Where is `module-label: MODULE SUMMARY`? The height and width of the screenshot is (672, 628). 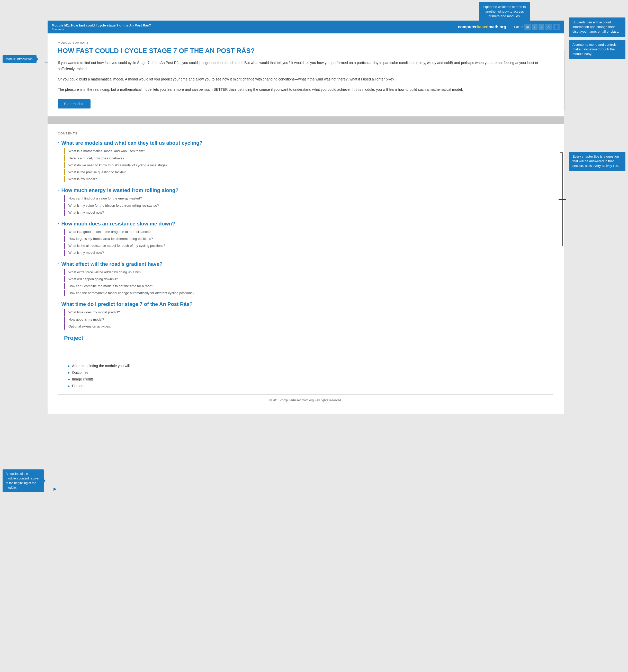
module-label: MODULE SUMMARY is located at coordinates (306, 43).